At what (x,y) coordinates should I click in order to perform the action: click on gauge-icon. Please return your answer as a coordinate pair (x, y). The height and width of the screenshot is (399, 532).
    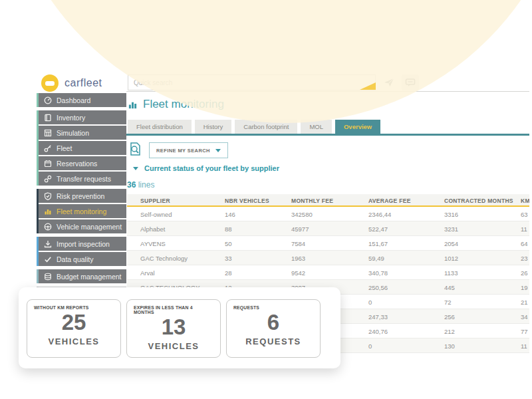
    Looking at the image, I should click on (48, 100).